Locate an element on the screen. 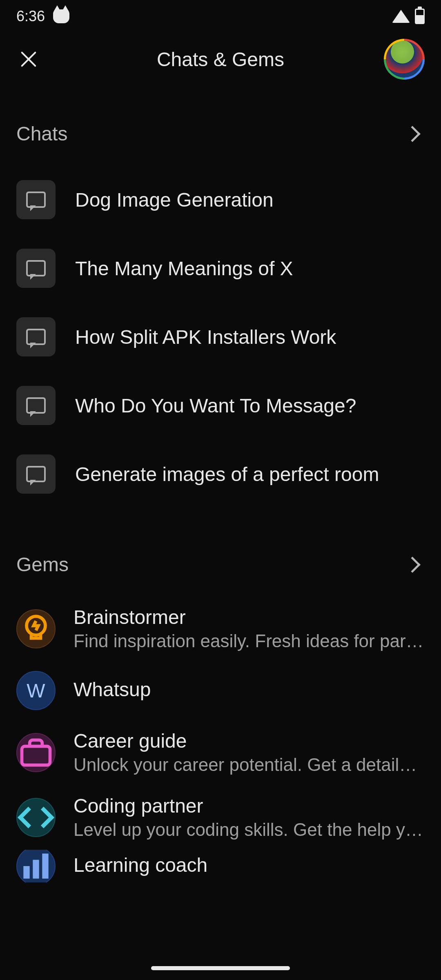  gem-desc: Level up your coding skills. Get the hel… is located at coordinates (249, 830).